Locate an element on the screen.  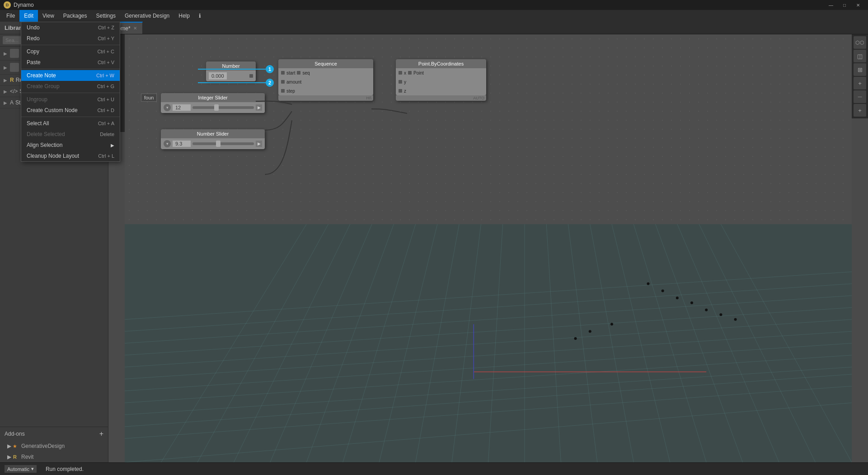
point-bycoordinates-node: Point.ByCoordinates x Point y is located at coordinates (441, 80).